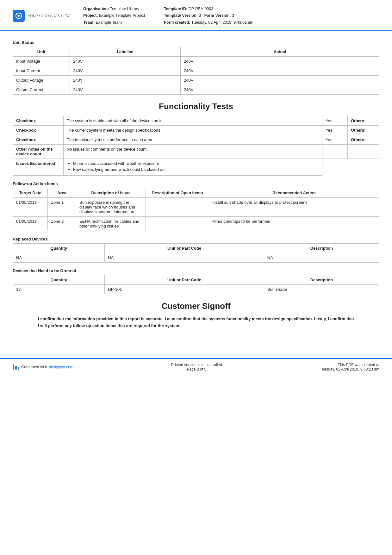 This screenshot has height=555, width=392. What do you see at coordinates (233, 16) in the screenshot?
I see `form-version-value: 3` at bounding box center [233, 16].